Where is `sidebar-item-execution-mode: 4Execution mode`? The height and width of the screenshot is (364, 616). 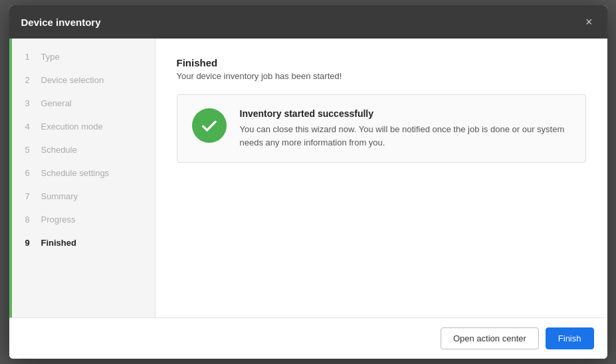
sidebar-item-execution-mode: 4Execution mode is located at coordinates (82, 126).